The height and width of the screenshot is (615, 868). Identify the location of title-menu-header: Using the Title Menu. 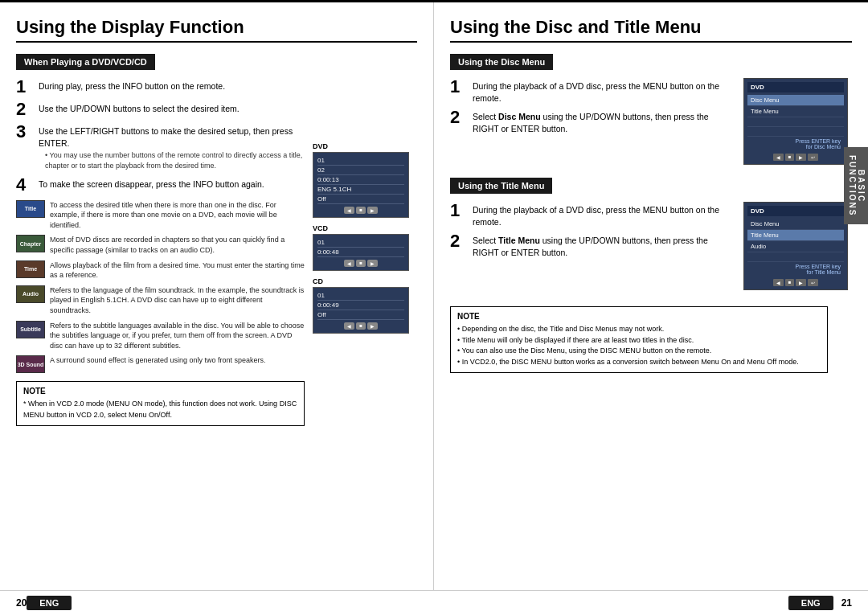
(502, 186).